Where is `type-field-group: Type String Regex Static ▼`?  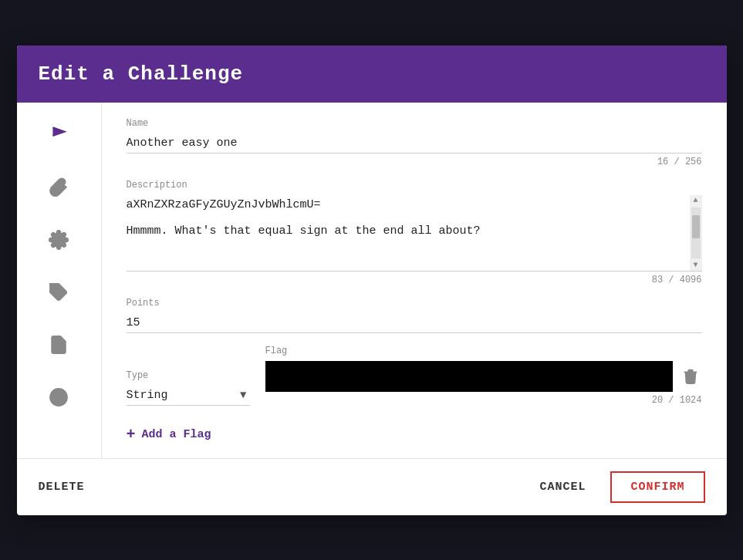
type-field-group: Type String Regex Static ▼ is located at coordinates (188, 388).